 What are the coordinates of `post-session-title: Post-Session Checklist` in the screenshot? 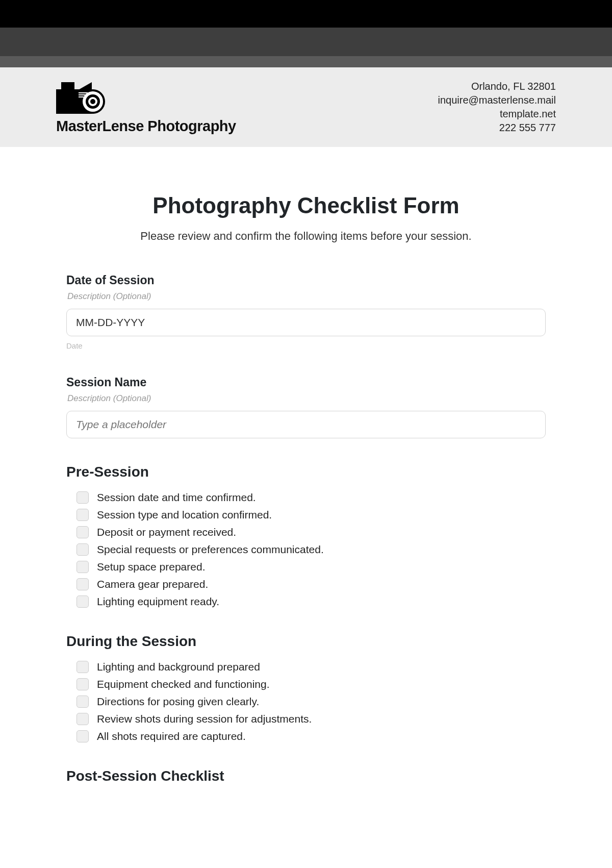 It's located at (306, 776).